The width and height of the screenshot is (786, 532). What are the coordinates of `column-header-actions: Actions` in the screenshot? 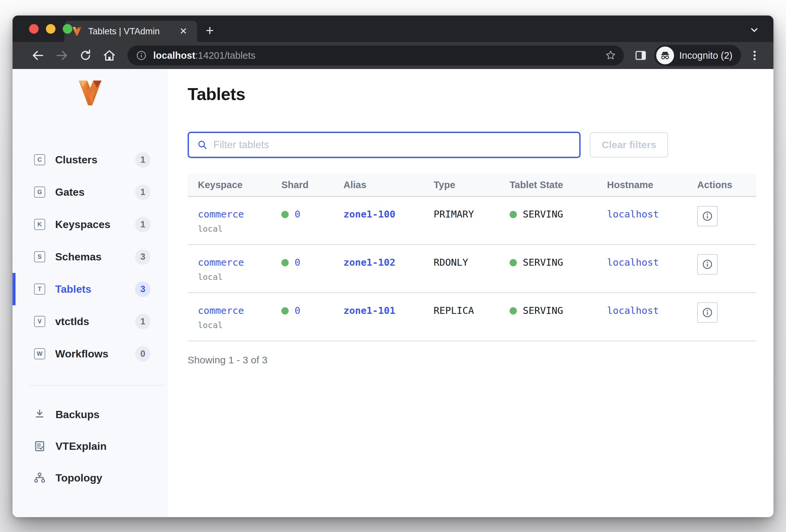 It's located at (726, 185).